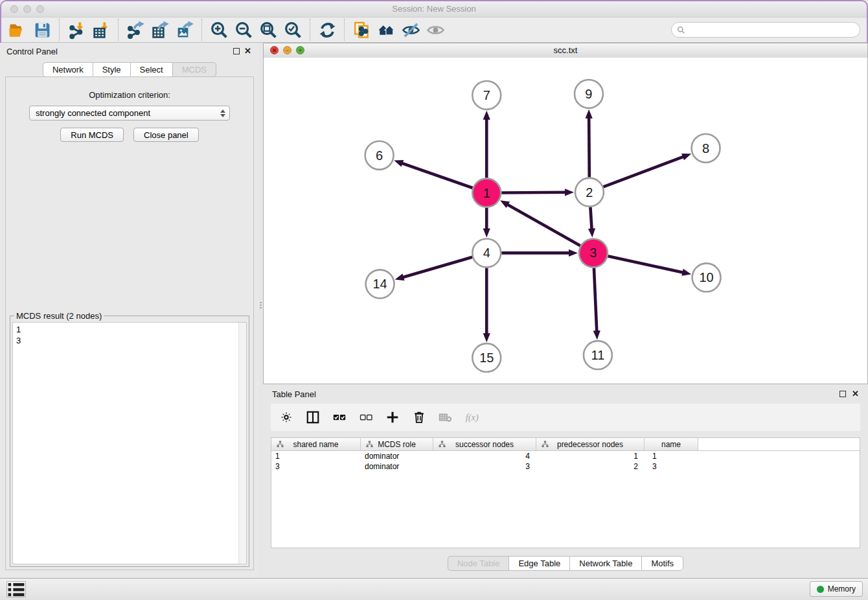 Image resolution: width=868 pixels, height=600 pixels. I want to click on mcds-result-area: 1 3, so click(130, 443).